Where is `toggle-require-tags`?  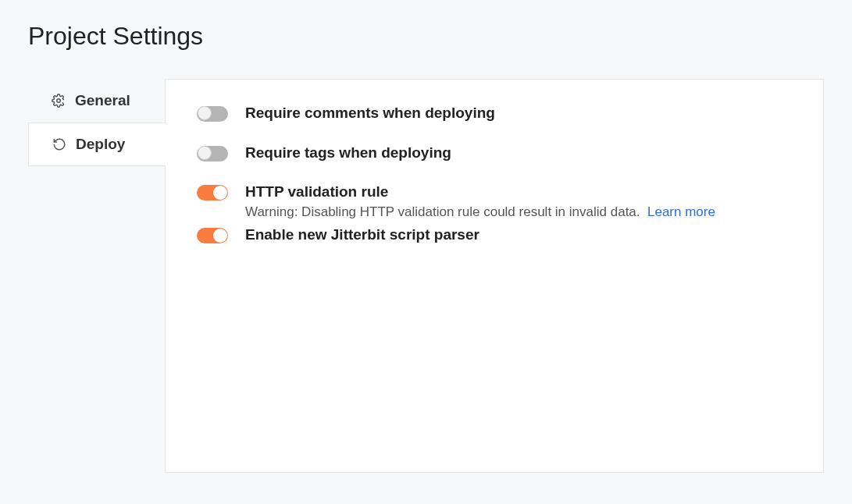 toggle-require-tags is located at coordinates (212, 154).